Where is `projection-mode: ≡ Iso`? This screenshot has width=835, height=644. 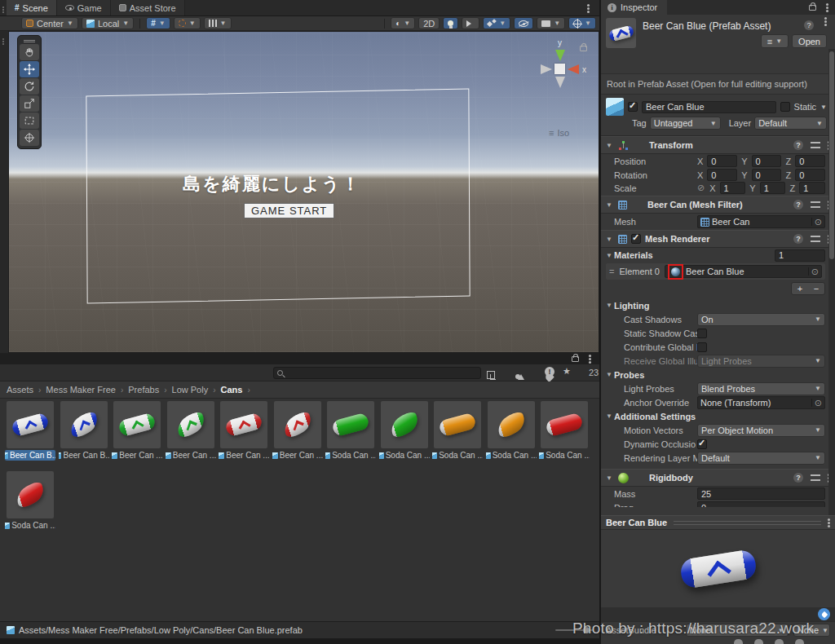
projection-mode: ≡ Iso is located at coordinates (559, 133).